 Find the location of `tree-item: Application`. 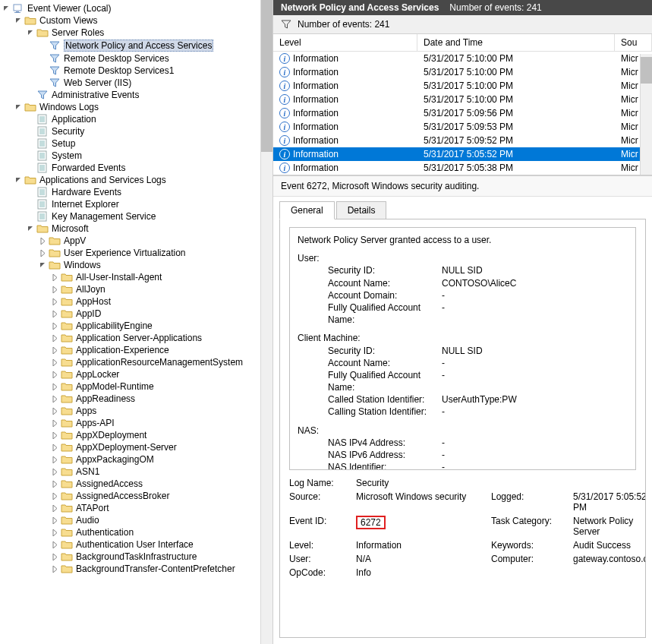

tree-item: Application is located at coordinates (137, 119).